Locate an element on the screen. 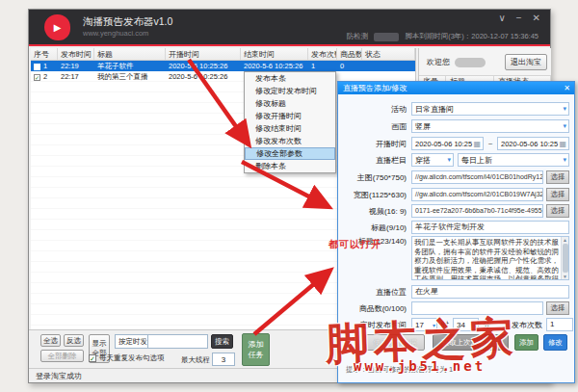 The width and height of the screenshot is (578, 392). title-input: 羊花子软件定制开发 is located at coordinates (490, 227).